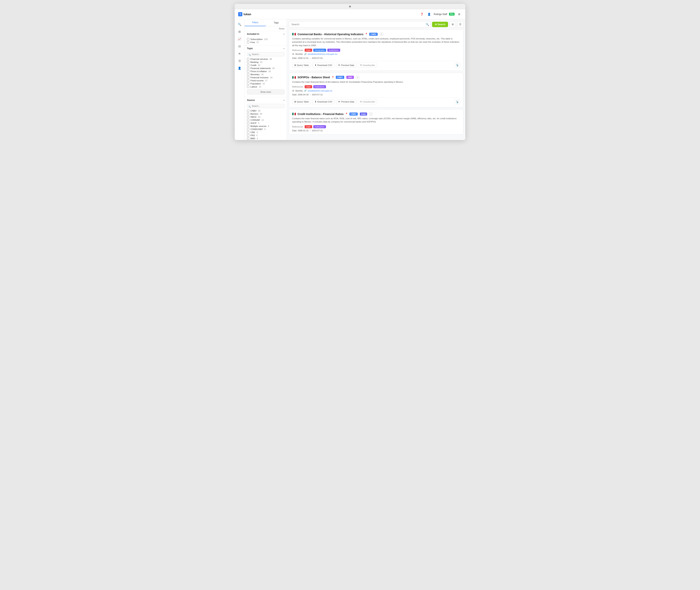  Describe the element at coordinates (459, 14) in the screenshot. I see `settings-icon-btn: ⚙` at that location.